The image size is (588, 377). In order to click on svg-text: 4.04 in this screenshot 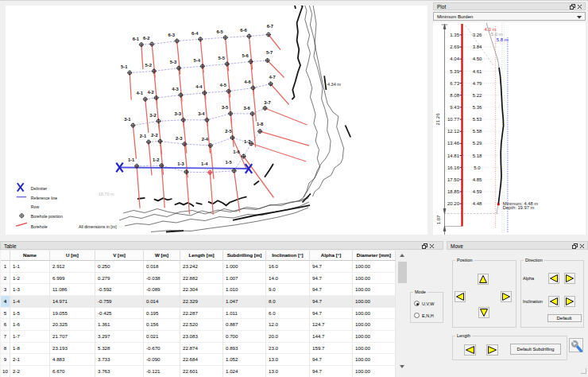, I will do `click(455, 59)`.